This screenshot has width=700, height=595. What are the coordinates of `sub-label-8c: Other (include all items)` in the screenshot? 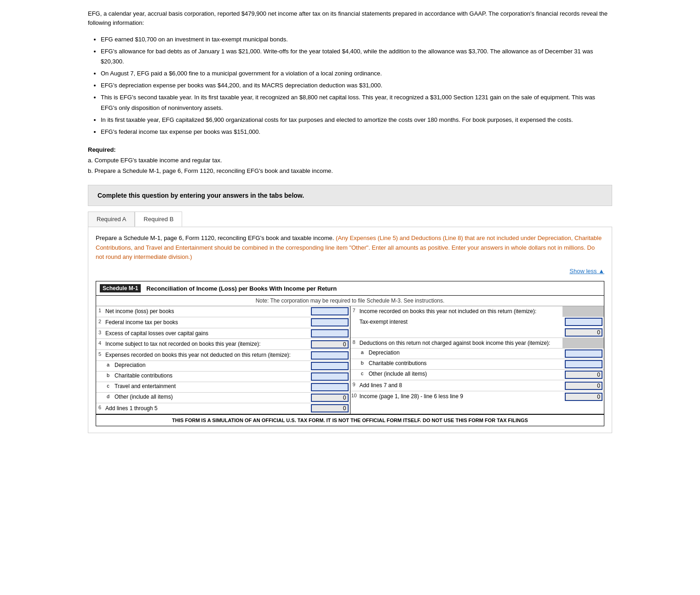 It's located at (465, 375).